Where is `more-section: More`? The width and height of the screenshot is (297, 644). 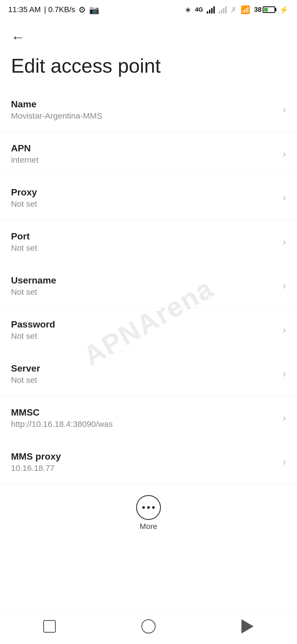 more-section: More is located at coordinates (148, 512).